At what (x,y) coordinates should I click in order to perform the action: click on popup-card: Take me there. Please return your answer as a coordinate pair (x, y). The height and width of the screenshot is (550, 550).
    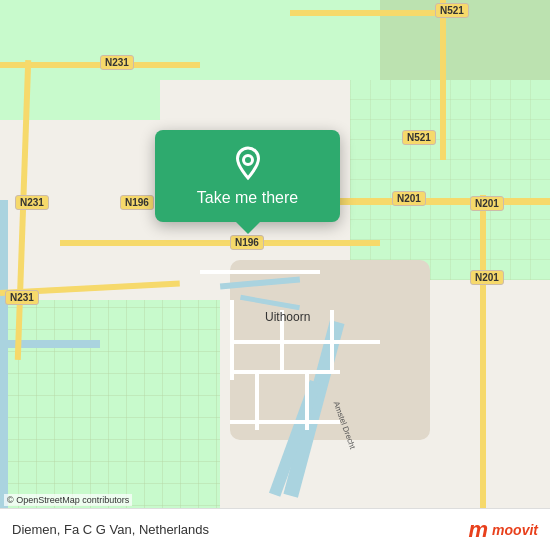
    Looking at the image, I should click on (248, 176).